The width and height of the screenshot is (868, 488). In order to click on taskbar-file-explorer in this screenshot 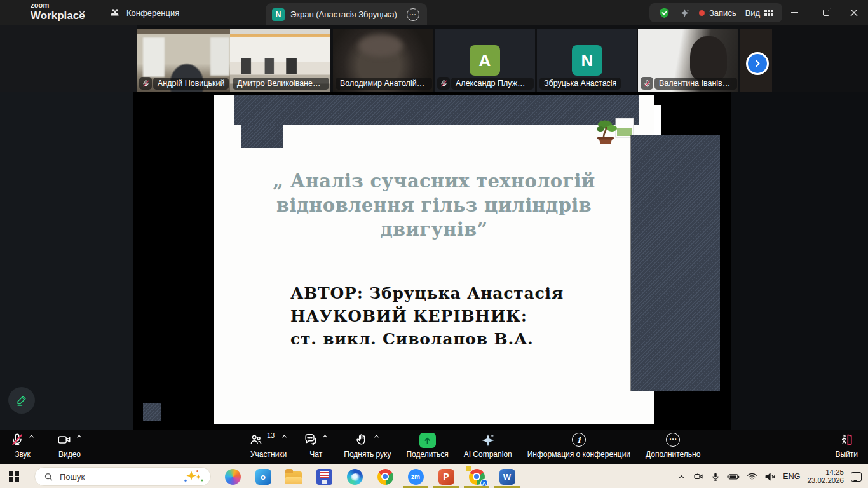, I will do `click(294, 477)`.